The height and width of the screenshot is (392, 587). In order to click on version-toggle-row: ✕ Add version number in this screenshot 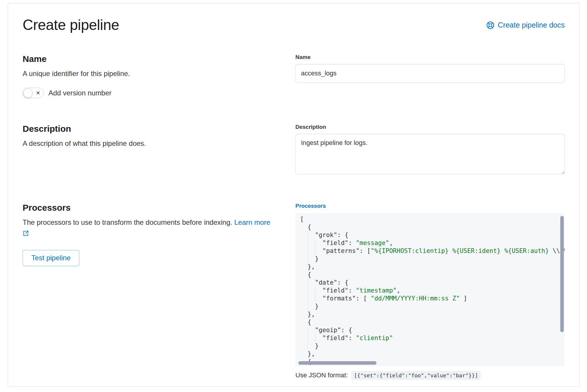, I will do `click(151, 93)`.